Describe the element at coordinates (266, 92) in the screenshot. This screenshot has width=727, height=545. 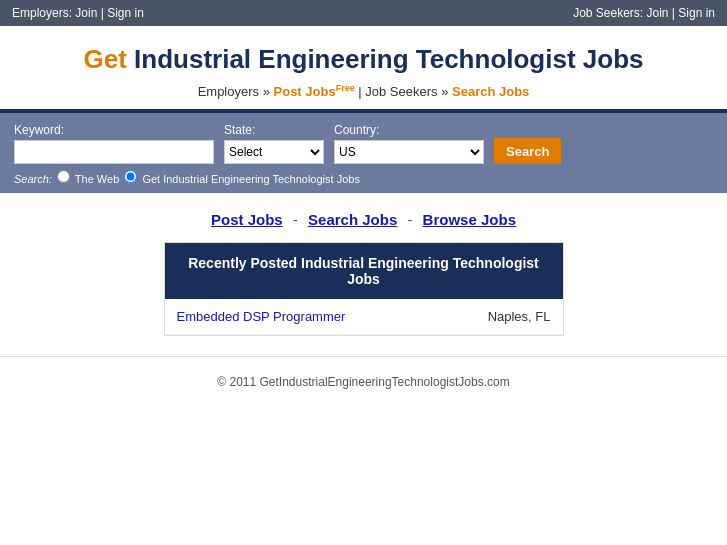
I see `arrow1: »` at that location.